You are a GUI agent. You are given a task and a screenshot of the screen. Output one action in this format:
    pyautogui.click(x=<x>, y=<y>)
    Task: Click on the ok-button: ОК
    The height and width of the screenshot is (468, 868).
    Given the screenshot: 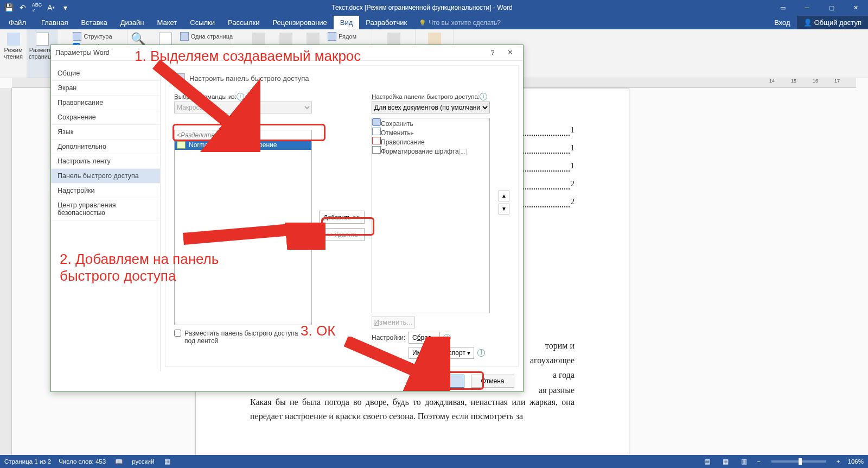 What is the action you would take?
    pyautogui.click(x=443, y=381)
    